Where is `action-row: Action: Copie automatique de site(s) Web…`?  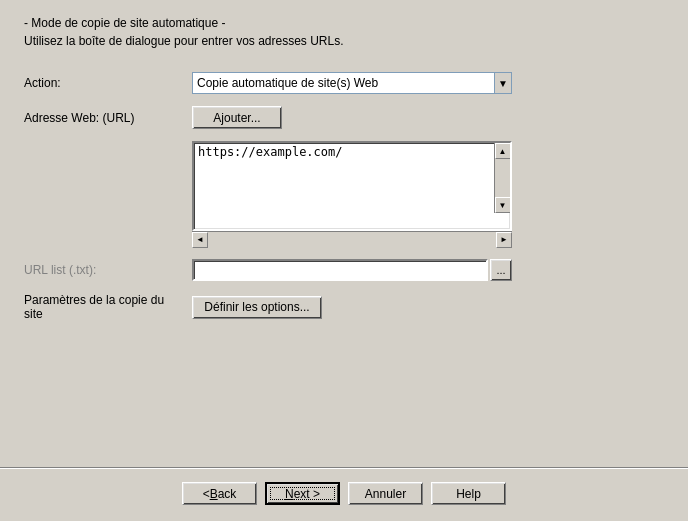
action-row: Action: Copie automatique de site(s) Web… is located at coordinates (344, 83).